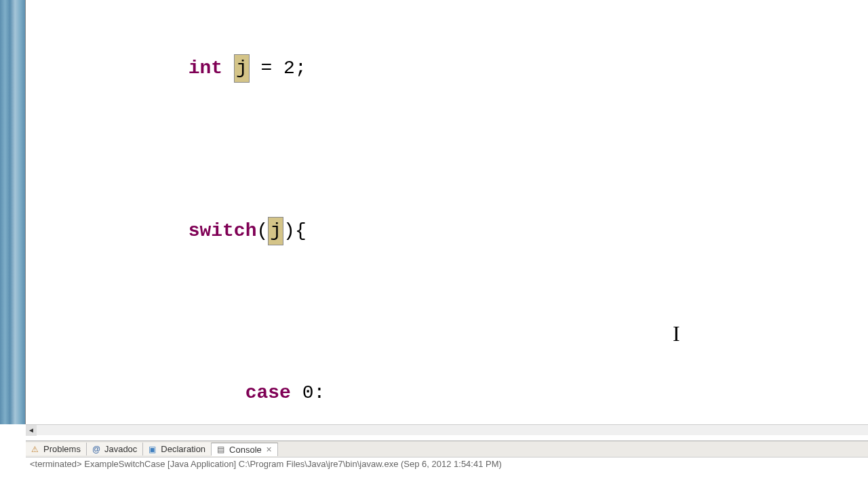 The image size is (868, 488). I want to click on console-icon: ▤, so click(222, 449).